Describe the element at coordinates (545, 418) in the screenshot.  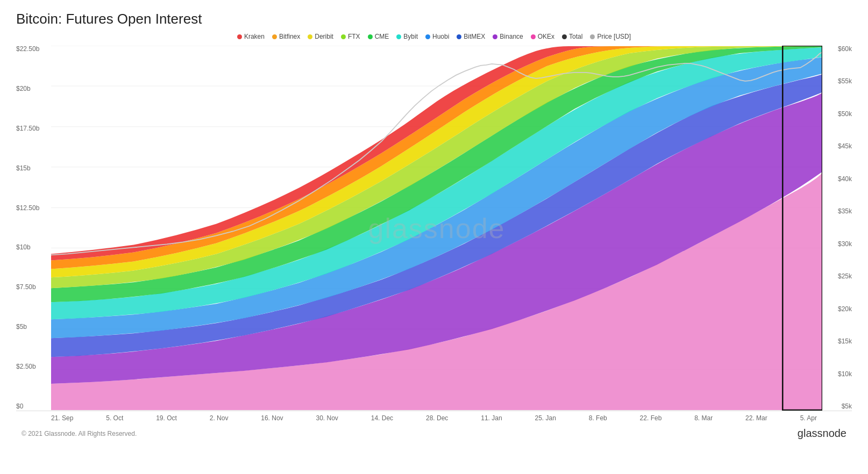
I see `x-axis-label: 25. Jan` at that location.